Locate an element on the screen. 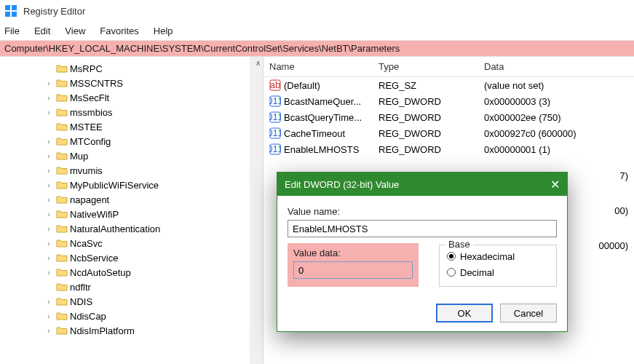  tree-item-label: MSSCNTRS is located at coordinates (96, 83).